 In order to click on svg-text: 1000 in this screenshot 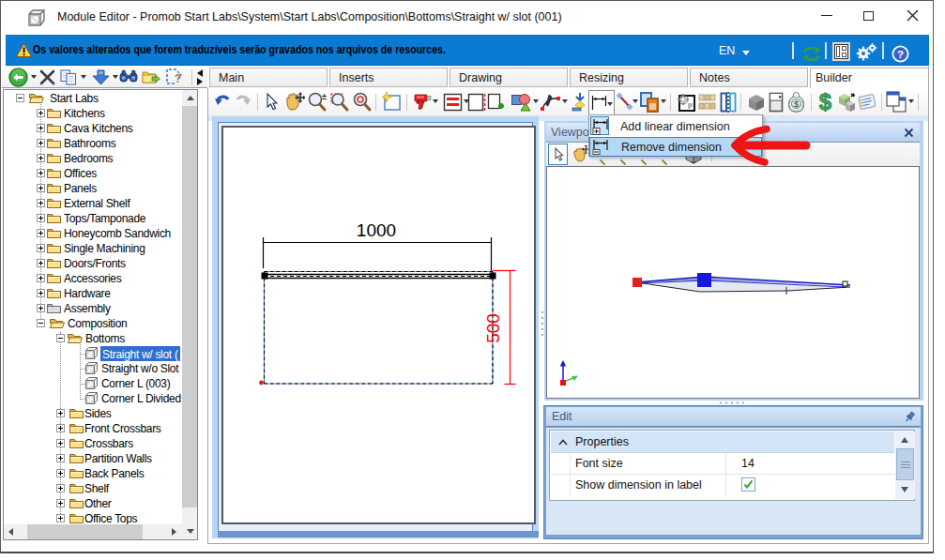, I will do `click(376, 231)`.